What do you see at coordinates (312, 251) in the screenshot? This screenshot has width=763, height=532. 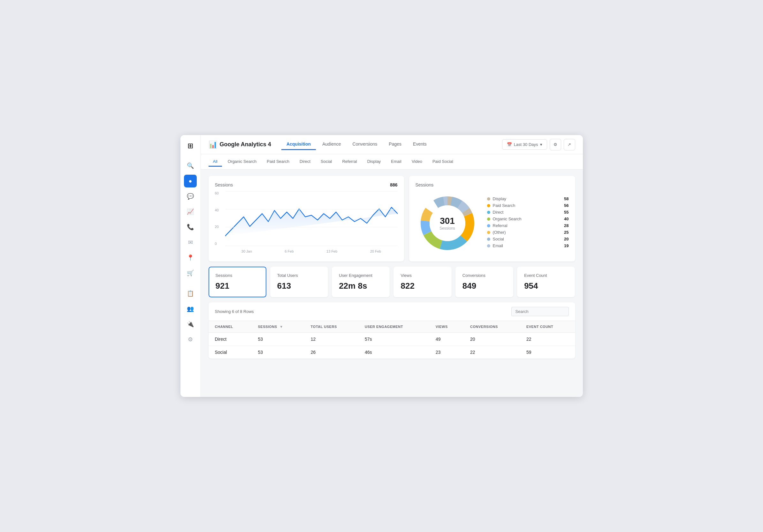 I see `x-axis-labels: 30 Jan 6 Feb 13 Feb 20 Feb` at bounding box center [312, 251].